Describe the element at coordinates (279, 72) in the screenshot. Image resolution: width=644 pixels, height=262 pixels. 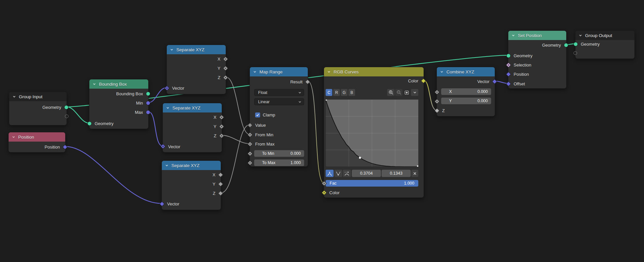
I see `node-header: Map Range` at that location.